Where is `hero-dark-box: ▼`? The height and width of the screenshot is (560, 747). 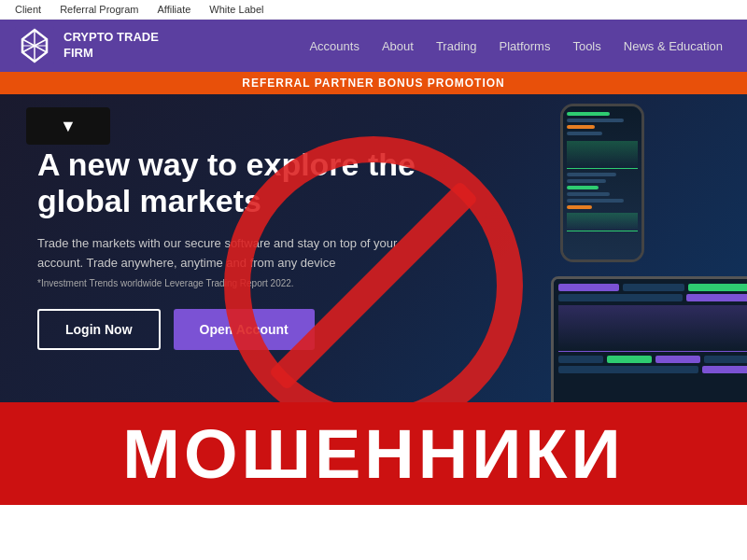
hero-dark-box: ▼ is located at coordinates (68, 126).